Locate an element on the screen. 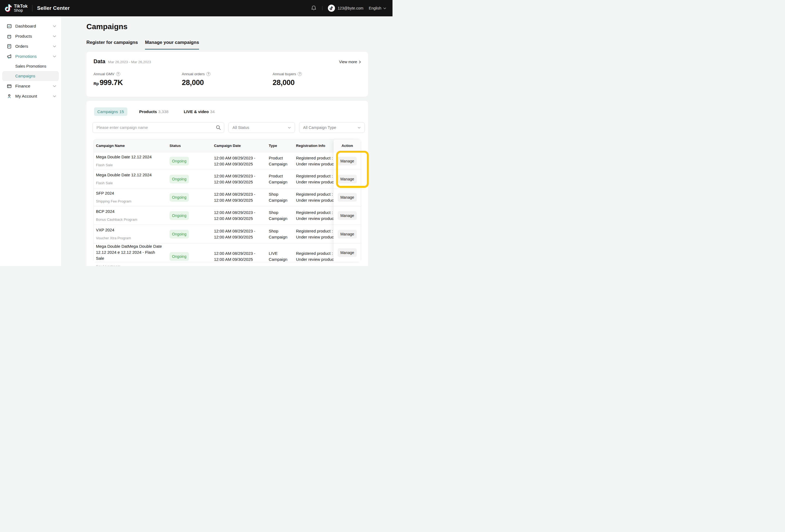 The image size is (785, 532). sidebar-item-dashboard: Dashboard is located at coordinates (30, 26).